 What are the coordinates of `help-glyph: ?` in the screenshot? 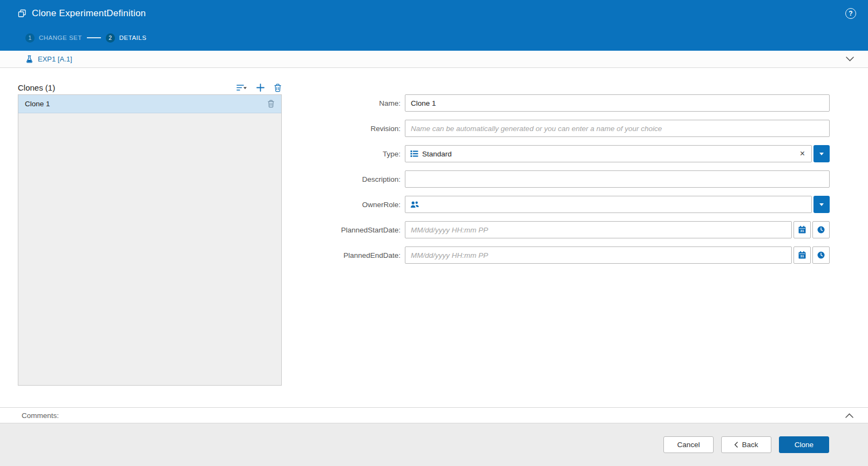 It's located at (851, 13).